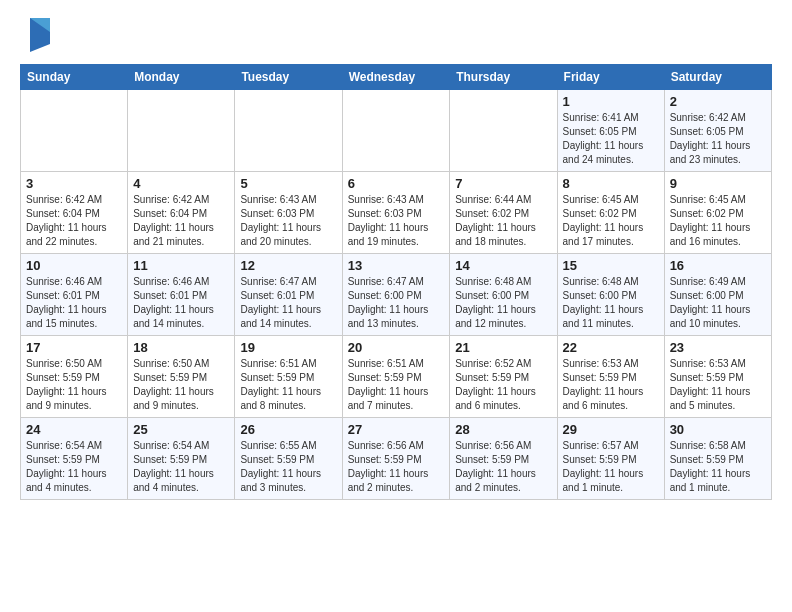  I want to click on day-number: 10, so click(74, 266).